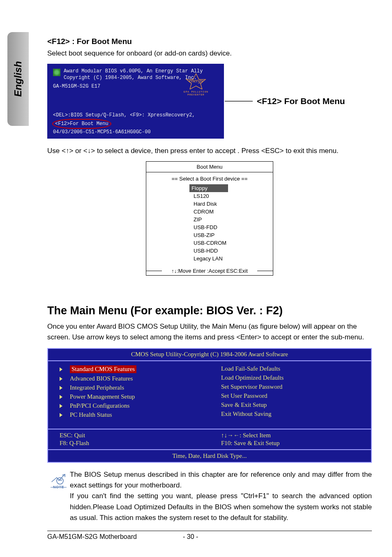 The width and height of the screenshot is (392, 557). I want to click on note-paragraph: The BIOS Setup menus described in this c…, so click(221, 480).